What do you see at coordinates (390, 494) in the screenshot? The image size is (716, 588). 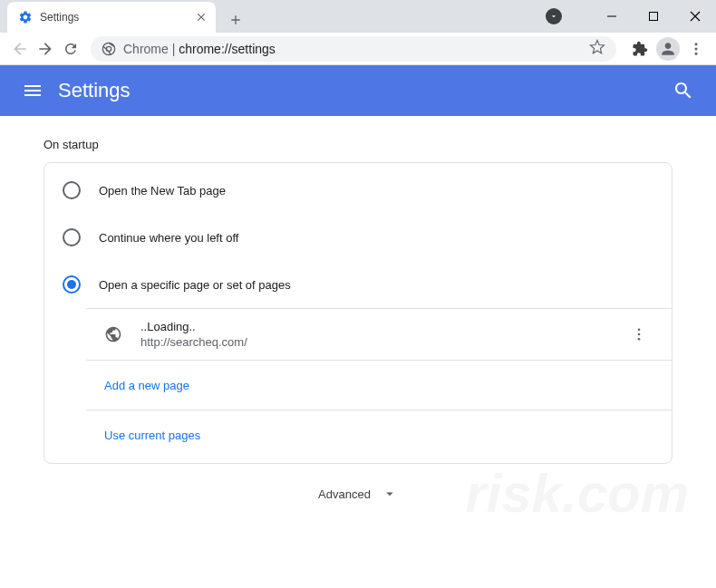 I see `chevron-down-icon` at bounding box center [390, 494].